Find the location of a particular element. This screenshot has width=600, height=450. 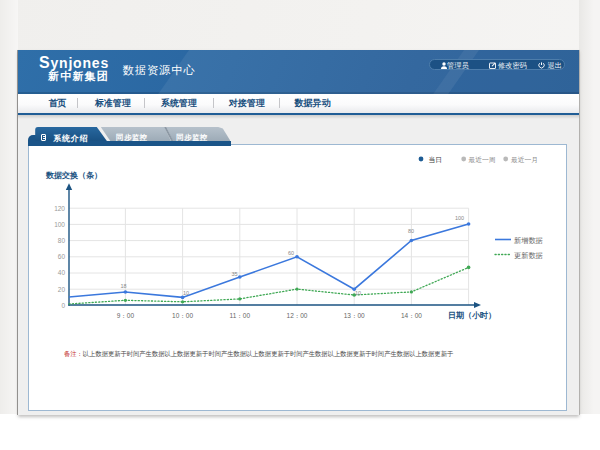

svg-text: 数据交换（条） is located at coordinates (74, 174).